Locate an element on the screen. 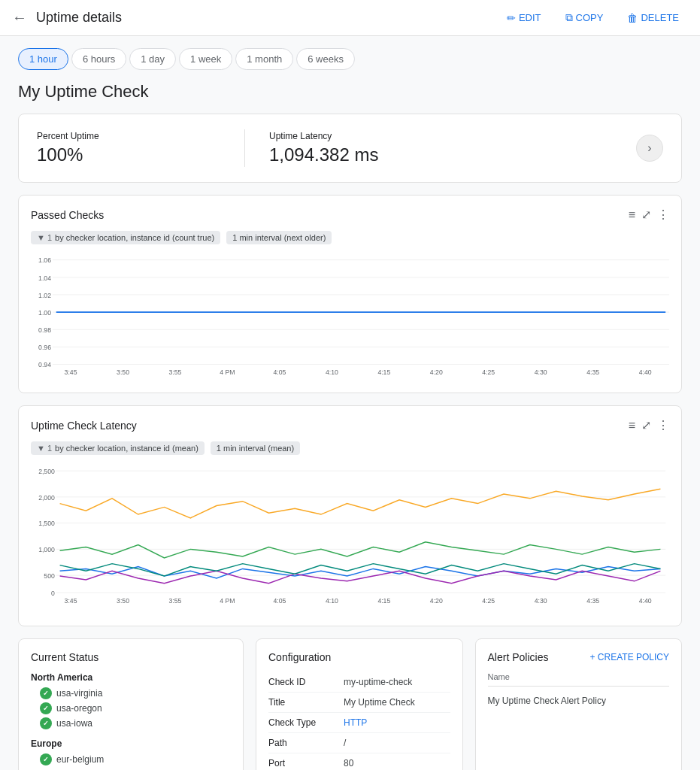 Image resolution: width=700 pixels, height=770 pixels. location-label: eur-belgium is located at coordinates (80, 759).